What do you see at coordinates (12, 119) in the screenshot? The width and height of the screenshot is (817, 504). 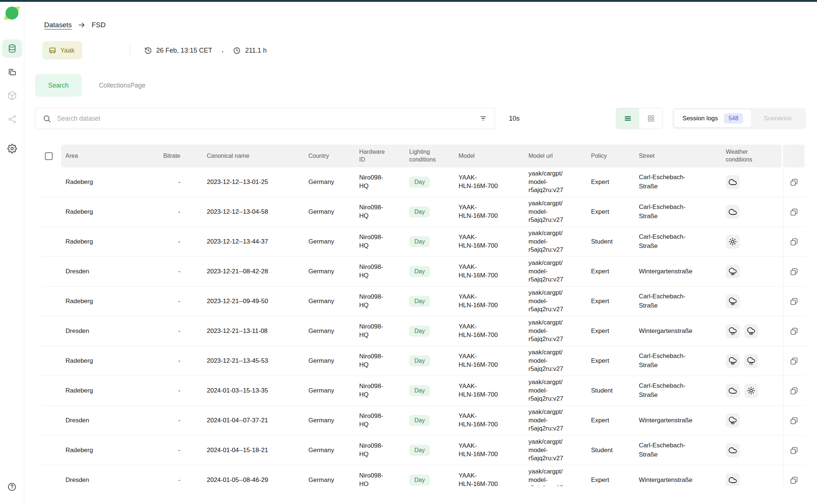 I see `sidebar-item-pipelines` at bounding box center [12, 119].